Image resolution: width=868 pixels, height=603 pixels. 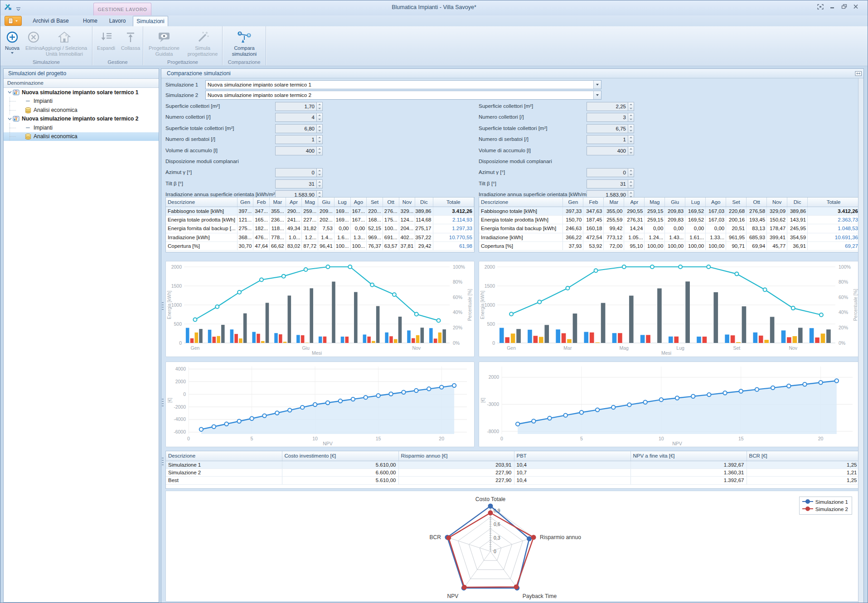 What do you see at coordinates (244, 42) in the screenshot?
I see `compara-simulazioni-button: AB Compara simulazioni` at bounding box center [244, 42].